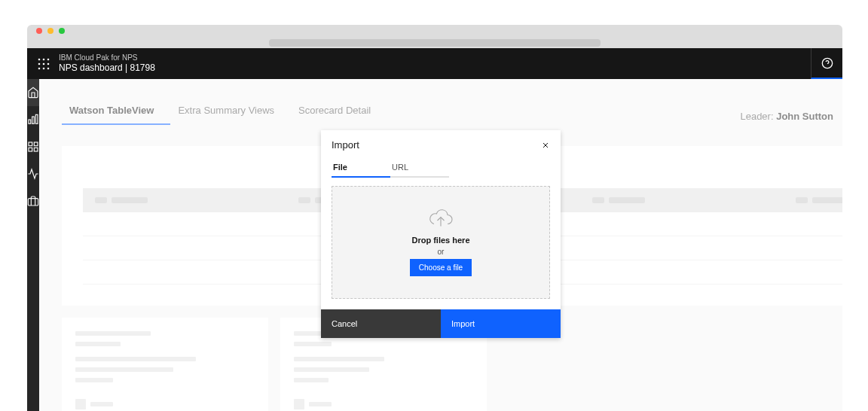  What do you see at coordinates (435, 42) in the screenshot?
I see `browser-url-bar-area` at bounding box center [435, 42].